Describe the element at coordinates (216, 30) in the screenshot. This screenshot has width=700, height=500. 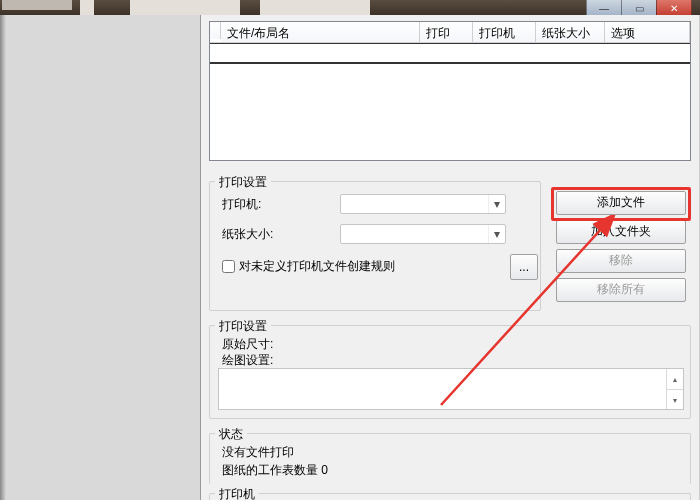
I see `table-header-select` at that location.